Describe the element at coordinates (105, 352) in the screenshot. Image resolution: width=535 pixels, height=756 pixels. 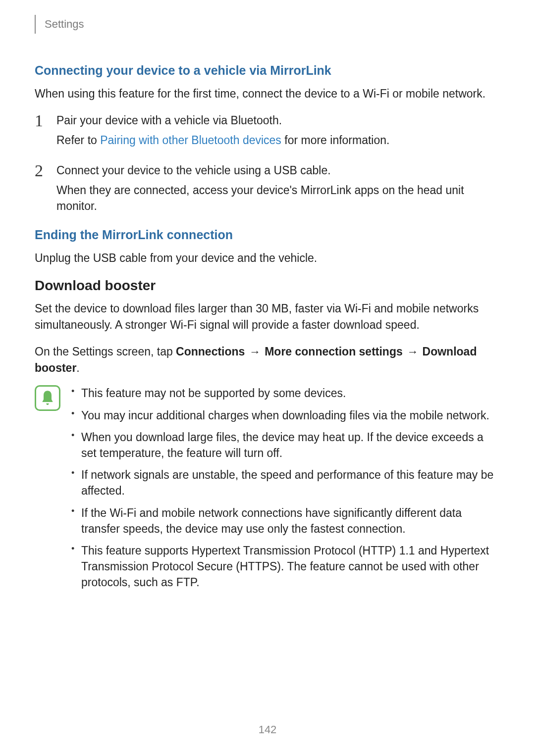
I see `text-prefix: On the Settings screen, tap` at that location.